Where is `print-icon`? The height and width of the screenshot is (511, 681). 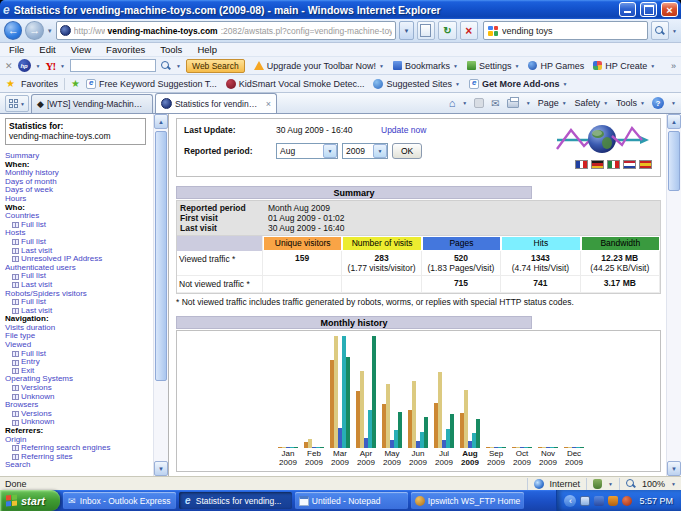 print-icon is located at coordinates (513, 104).